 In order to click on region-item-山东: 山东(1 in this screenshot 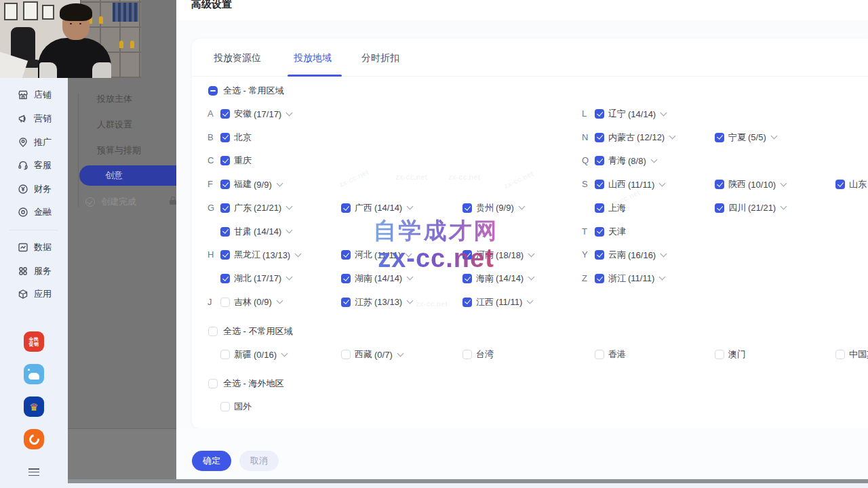, I will do `click(852, 184)`.